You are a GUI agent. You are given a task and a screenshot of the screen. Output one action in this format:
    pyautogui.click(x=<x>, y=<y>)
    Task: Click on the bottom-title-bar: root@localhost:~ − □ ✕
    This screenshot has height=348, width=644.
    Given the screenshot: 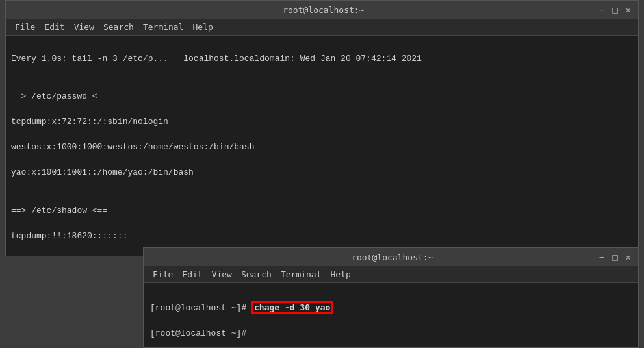 What is the action you would take?
    pyautogui.click(x=391, y=257)
    